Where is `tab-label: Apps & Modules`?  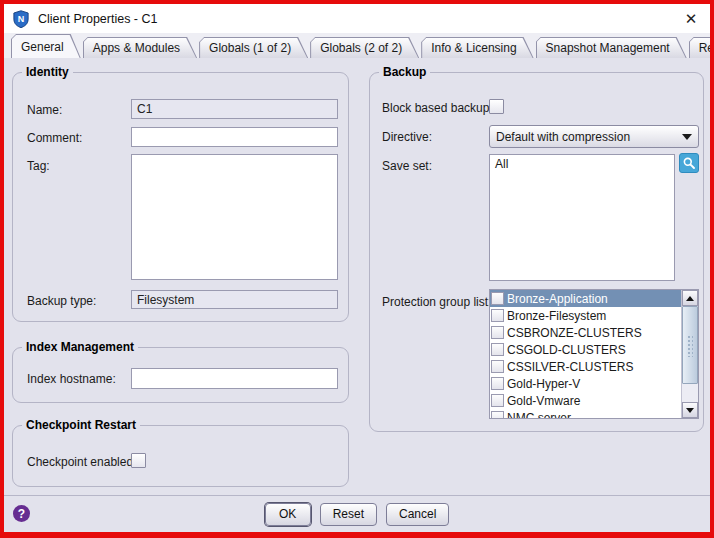 tab-label: Apps & Modules is located at coordinates (136, 48).